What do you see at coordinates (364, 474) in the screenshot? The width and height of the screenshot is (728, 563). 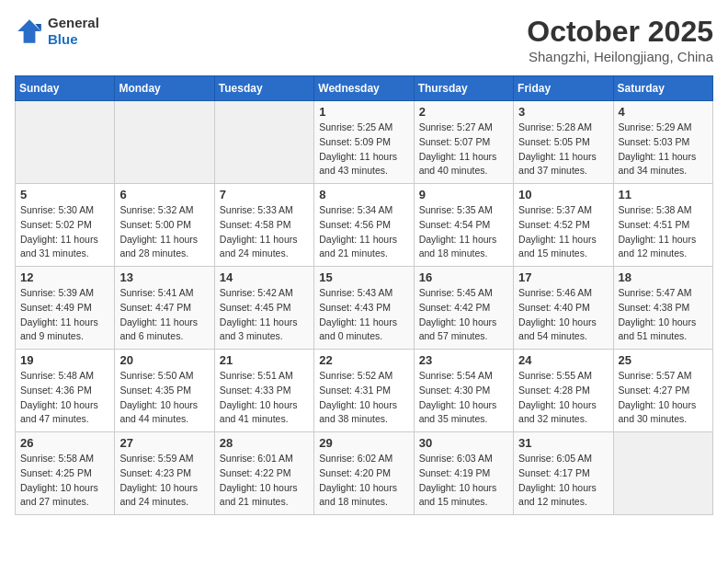 I see `calendar-week-row: 26Sunrise: 5:58 AM Sunset: 4:25 PM Dayli…` at bounding box center [364, 474].